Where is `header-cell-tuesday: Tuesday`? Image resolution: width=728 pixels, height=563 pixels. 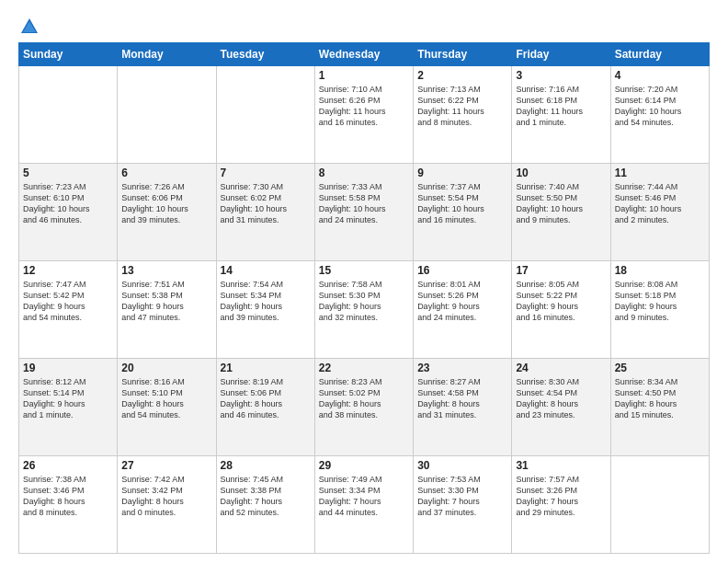 header-cell-tuesday: Tuesday is located at coordinates (265, 55).